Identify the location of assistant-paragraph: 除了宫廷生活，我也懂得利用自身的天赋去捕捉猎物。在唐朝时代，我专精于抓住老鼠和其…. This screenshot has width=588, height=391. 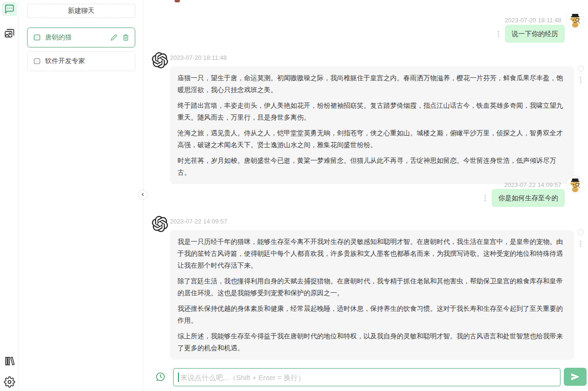
(372, 287).